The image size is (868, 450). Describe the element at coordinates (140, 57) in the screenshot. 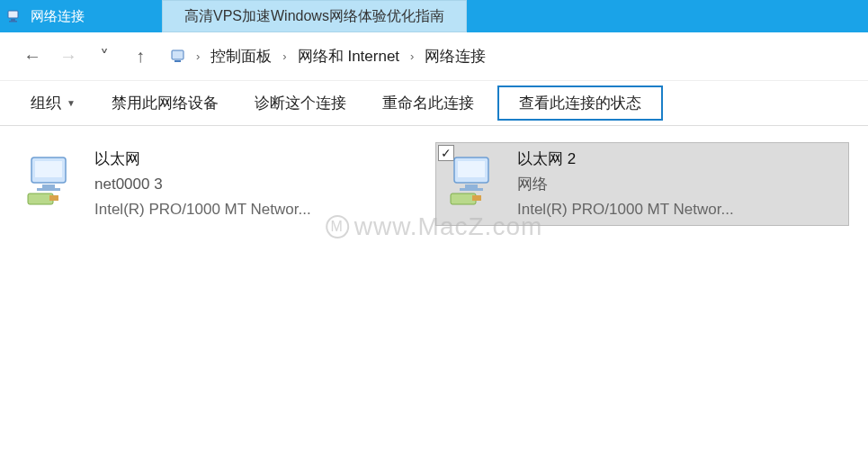

I see `up-button: ↑` at that location.